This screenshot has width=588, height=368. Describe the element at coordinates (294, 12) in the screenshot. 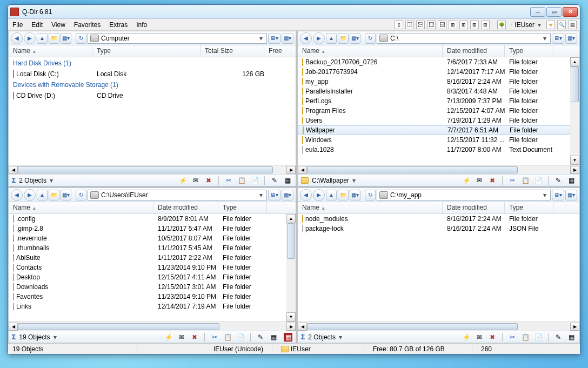

I see `titlebar: Q-Dir 6.81 ─ ▭ ✕` at that location.